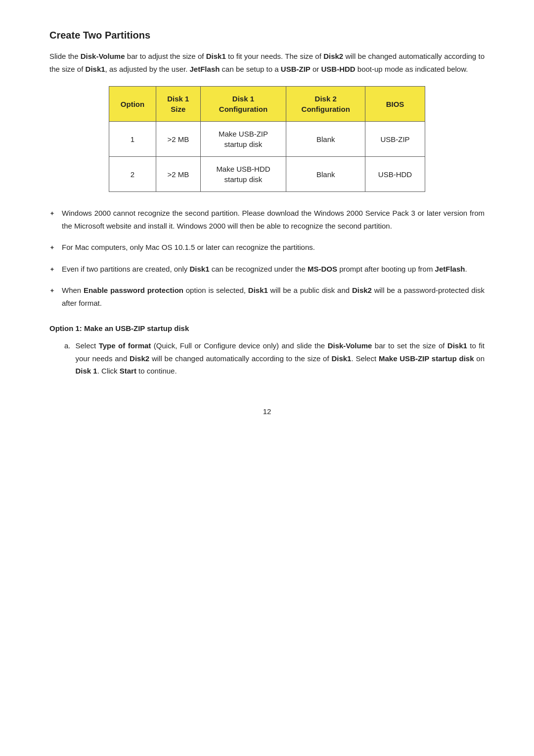 The height and width of the screenshot is (756, 534). Describe the element at coordinates (216, 56) in the screenshot. I see `intro-bold-disk1-1: Disk1` at that location.